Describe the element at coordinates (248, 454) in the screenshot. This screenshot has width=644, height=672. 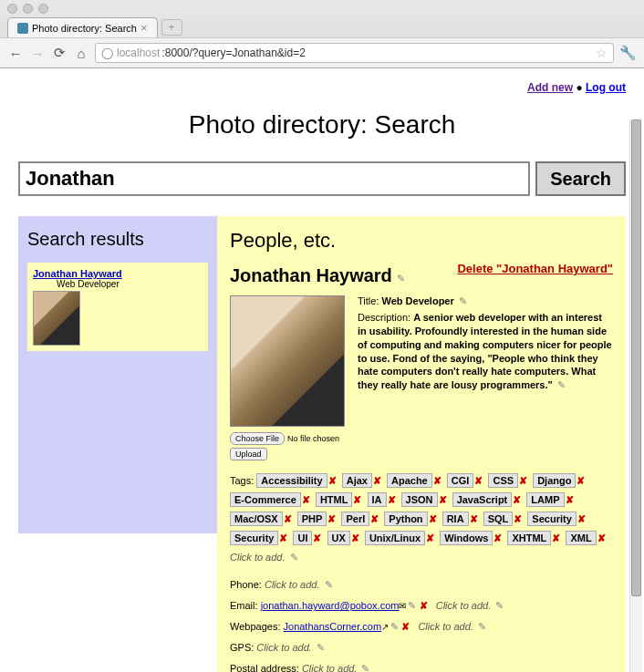
I see `upload-button: Upload` at that location.